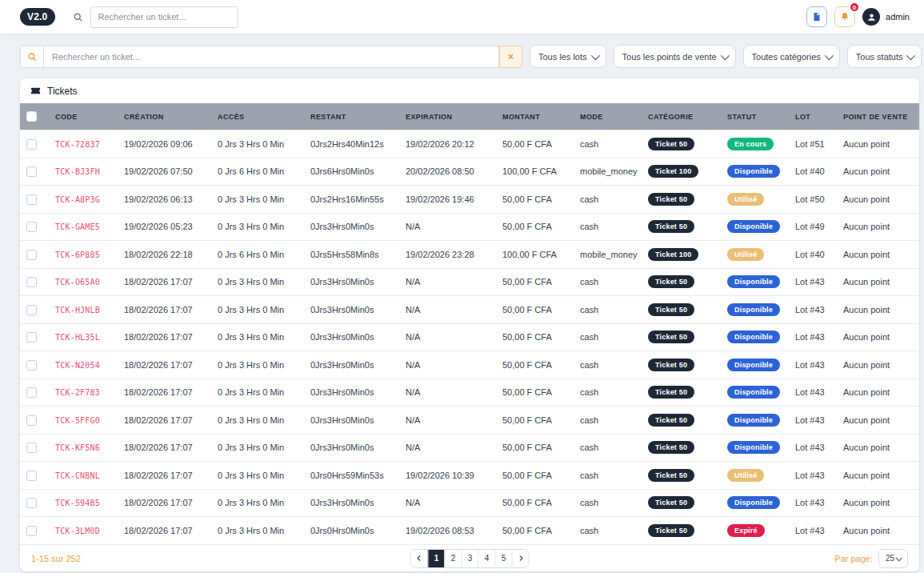  What do you see at coordinates (78, 421) in the screenshot?
I see `ticket-code-link: TCK-5FFG0` at bounding box center [78, 421].